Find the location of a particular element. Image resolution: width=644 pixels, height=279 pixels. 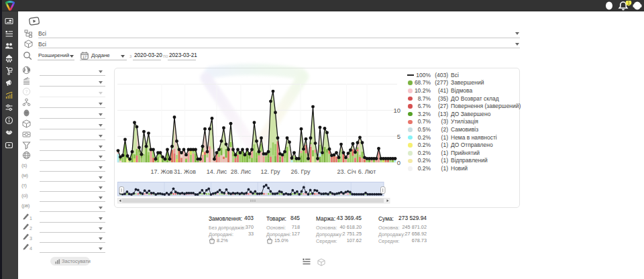

svg-text: 12. Гру is located at coordinates (271, 172).